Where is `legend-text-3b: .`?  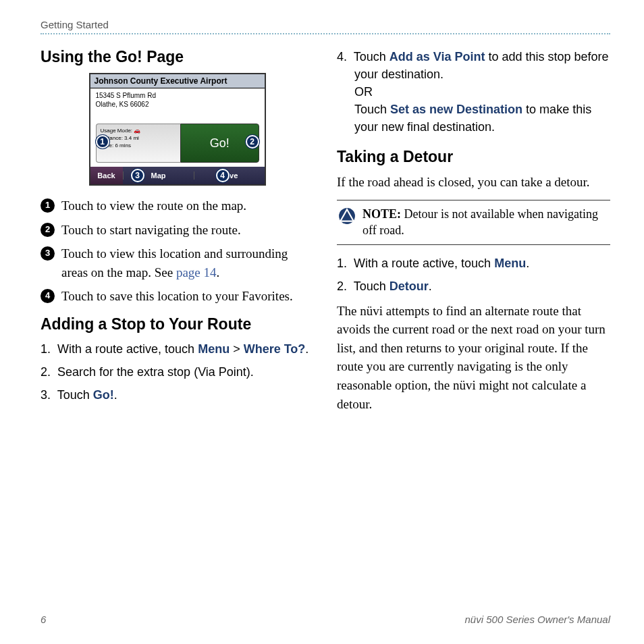 legend-text-3b: . is located at coordinates (219, 273).